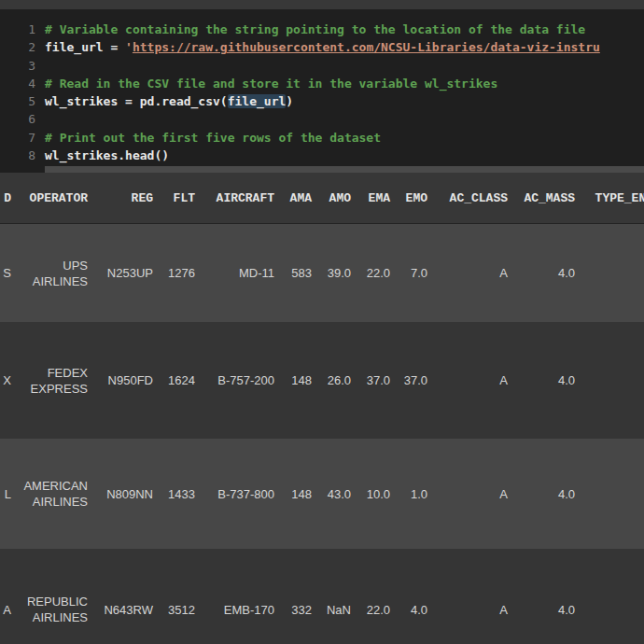 This screenshot has height=644, width=644. I want to click on column-header-reg: REG, so click(126, 198).